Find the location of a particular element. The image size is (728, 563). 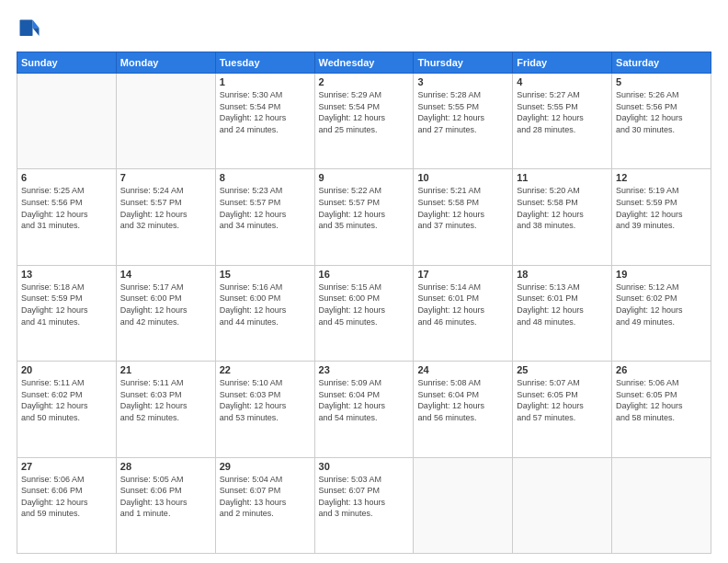

logo is located at coordinates (31, 29).